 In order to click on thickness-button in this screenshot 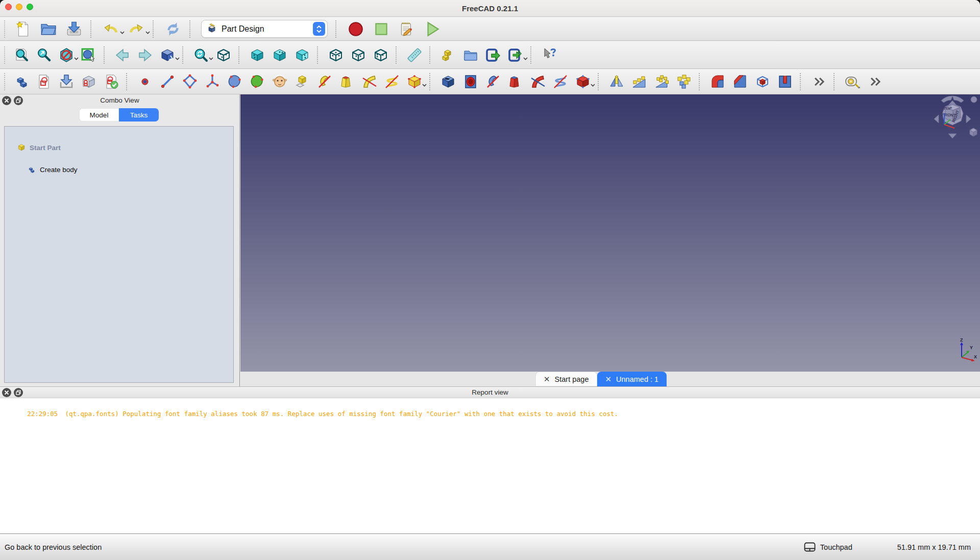, I will do `click(785, 82)`.